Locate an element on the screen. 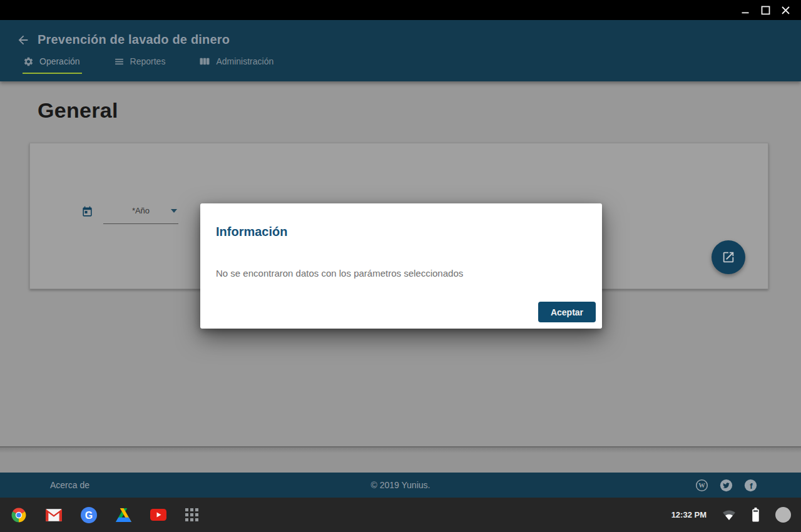 Image resolution: width=801 pixels, height=532 pixels. app-footer: Acerca de © 2019 Yunius. W f is located at coordinates (400, 485).